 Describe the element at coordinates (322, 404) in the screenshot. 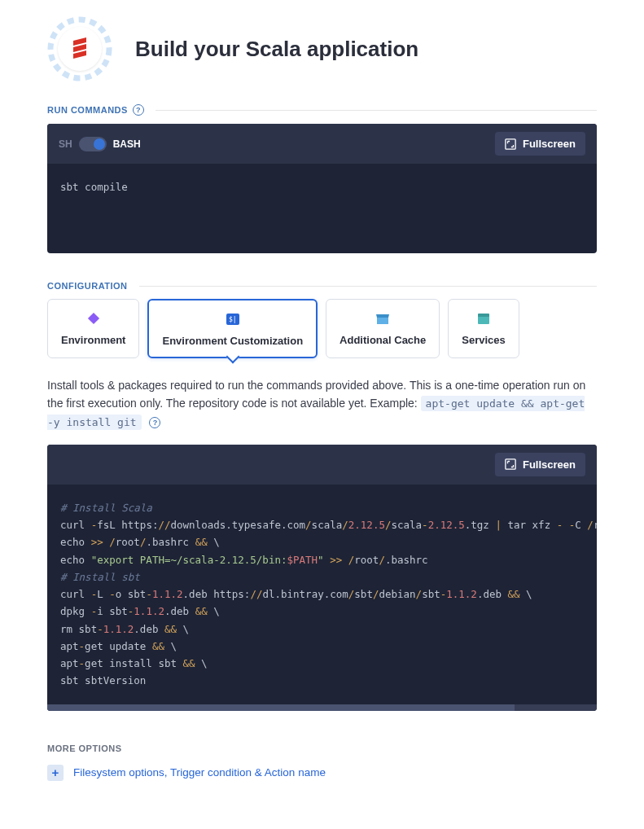

I see `configuration-description: Install tools & packages required to run…` at that location.